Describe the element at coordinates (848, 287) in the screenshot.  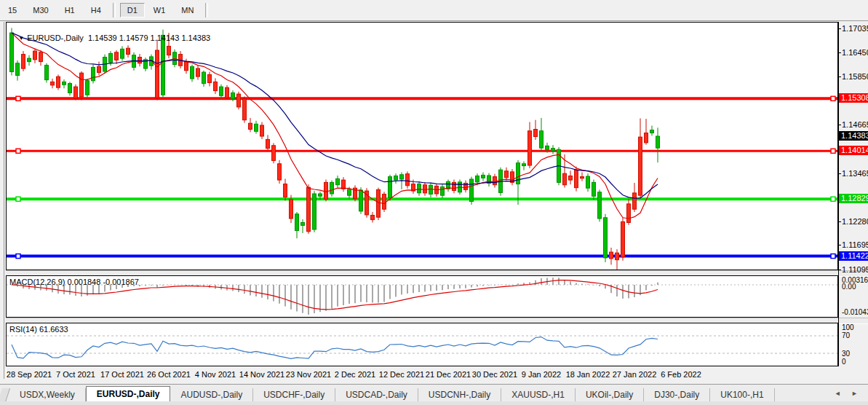
I see `macd-axis-label: 0.00` at that location.